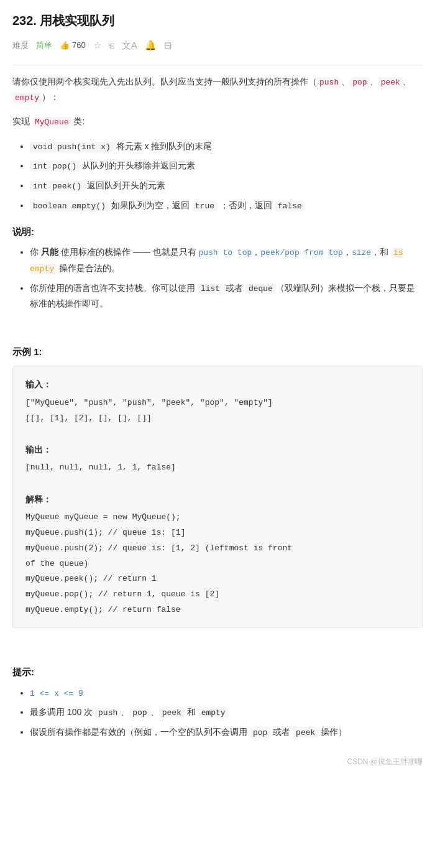  Describe the element at coordinates (218, 450) in the screenshot. I see `output-label: 输出：` at that location.